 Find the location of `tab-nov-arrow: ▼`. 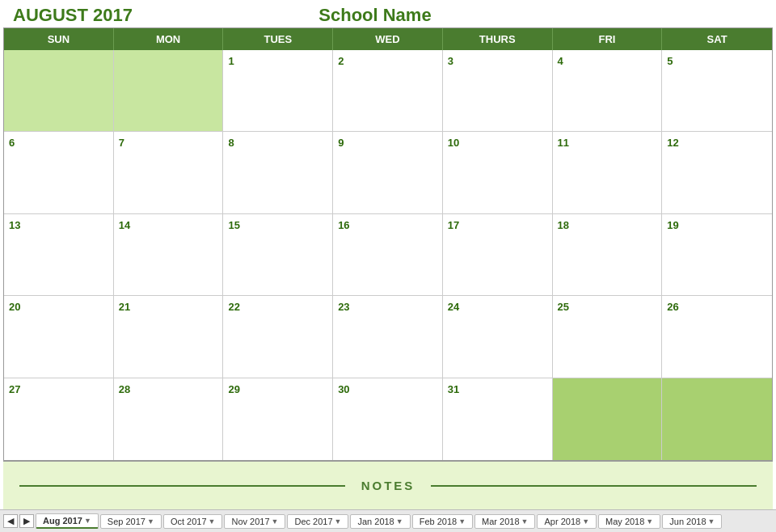

tab-nov-arrow: ▼ is located at coordinates (275, 521).